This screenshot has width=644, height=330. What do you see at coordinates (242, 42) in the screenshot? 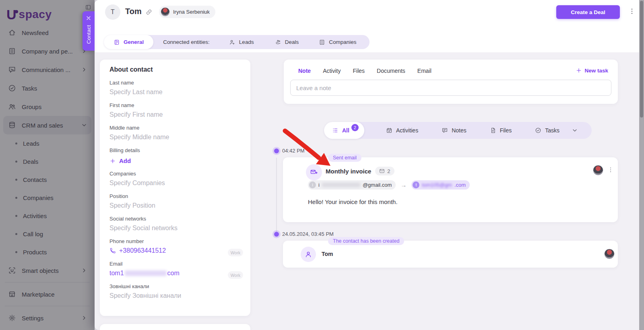
I see `tab-leads: Leads` at bounding box center [242, 42].